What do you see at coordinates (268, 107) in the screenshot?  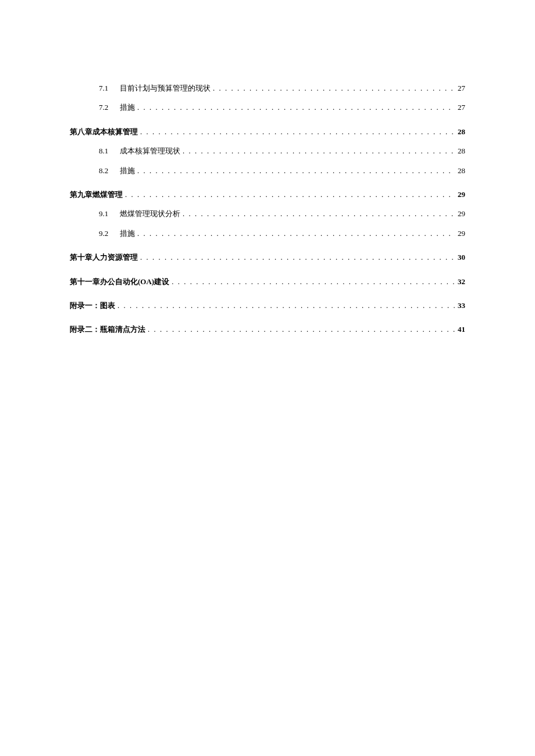 I see `toc-entry: 7.2措施27` at bounding box center [268, 107].